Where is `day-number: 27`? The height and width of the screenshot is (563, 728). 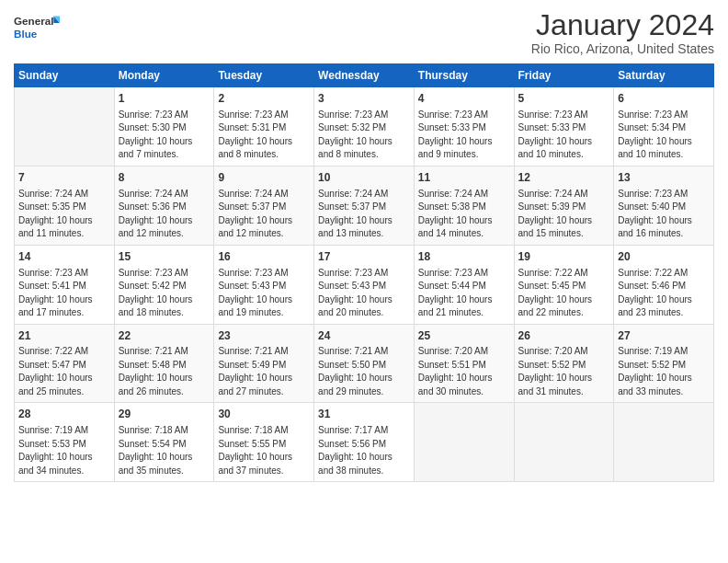 day-number: 27 is located at coordinates (664, 337).